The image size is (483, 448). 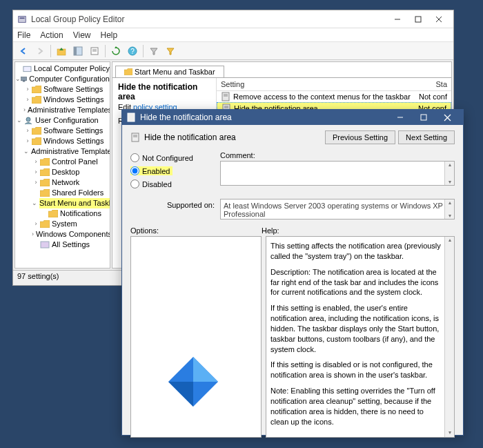 I want to click on menu-help: Help, so click(x=109, y=35).